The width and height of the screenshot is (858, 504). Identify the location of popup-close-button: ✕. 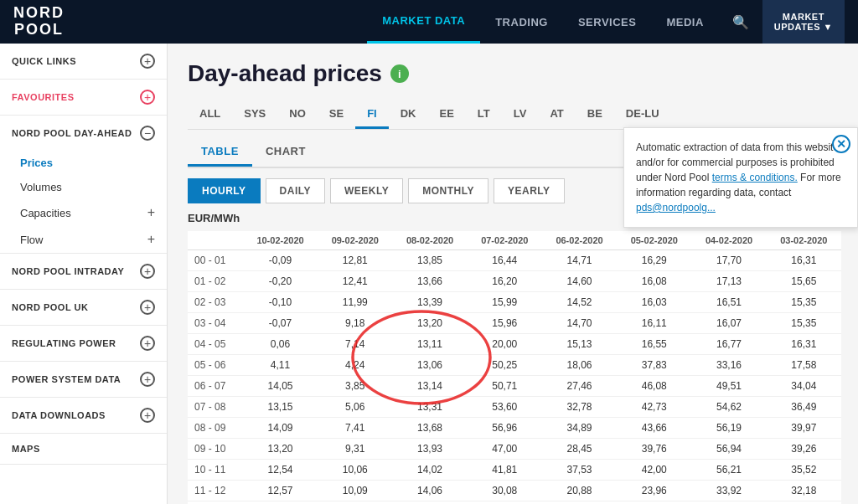
(841, 144).